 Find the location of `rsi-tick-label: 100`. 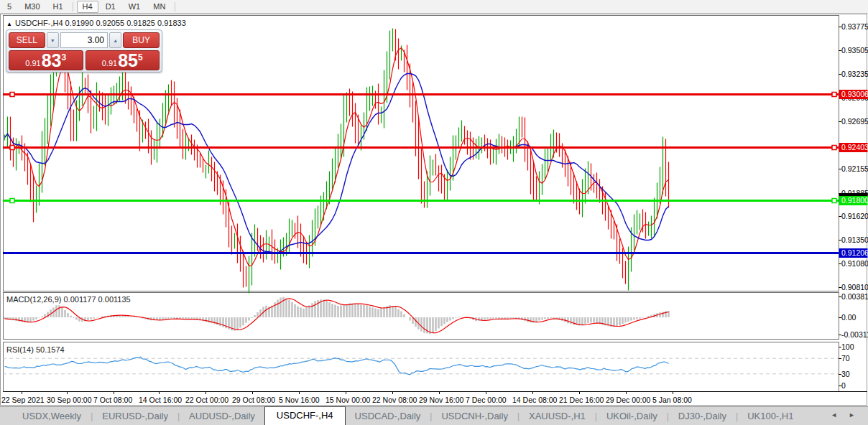

rsi-tick-label: 100 is located at coordinates (848, 347).